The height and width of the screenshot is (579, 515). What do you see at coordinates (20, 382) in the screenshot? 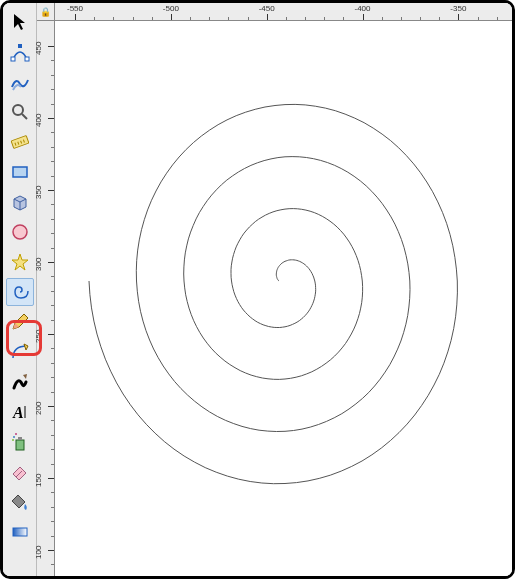
I see `calligraphy-icon` at bounding box center [20, 382].